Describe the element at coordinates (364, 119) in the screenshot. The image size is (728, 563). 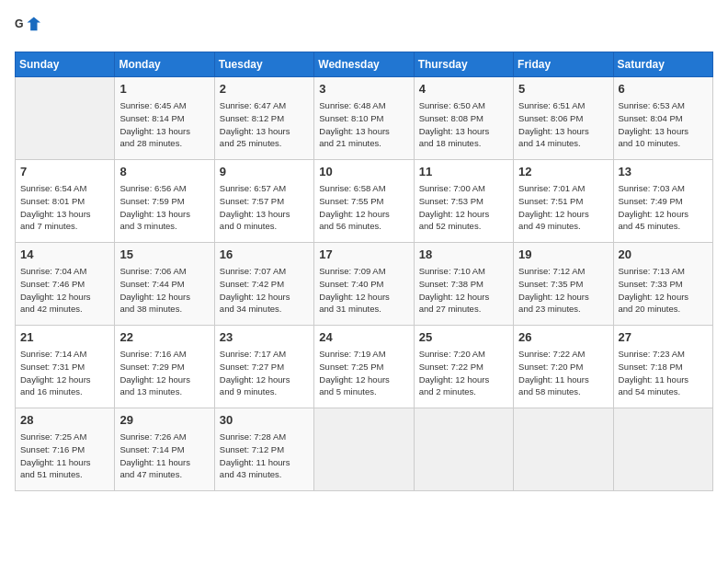
I see `calendar-cell: 3Sunrise: 6:48 AM Sunset: 8:10 PM Daylig…` at that location.